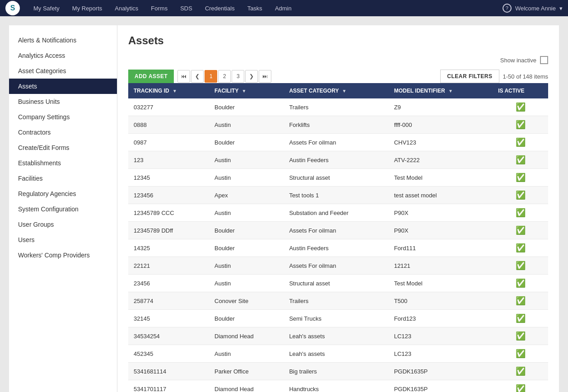 This screenshot has width=568, height=392. What do you see at coordinates (159, 8) in the screenshot?
I see `nav-link-forms: Forms` at bounding box center [159, 8].